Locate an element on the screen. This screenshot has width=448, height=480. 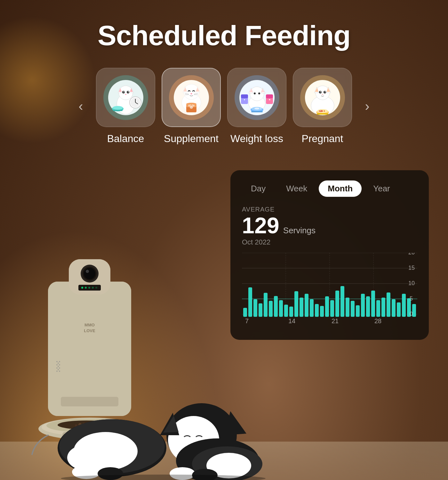
mode-card-pregnant: Pregnant is located at coordinates (323, 106).